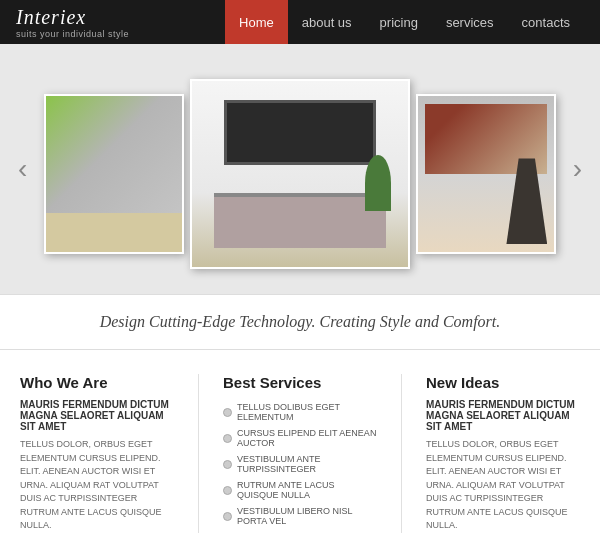 The height and width of the screenshot is (533, 600). What do you see at coordinates (22, 169) in the screenshot?
I see `slider-prev-button: ‹` at bounding box center [22, 169].